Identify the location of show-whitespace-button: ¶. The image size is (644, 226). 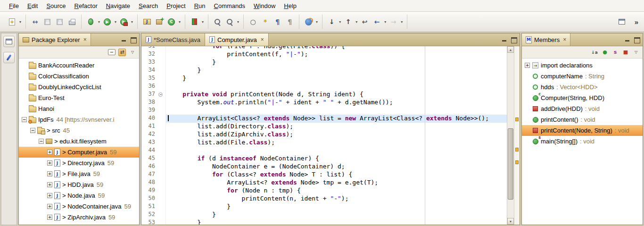
(277, 22).